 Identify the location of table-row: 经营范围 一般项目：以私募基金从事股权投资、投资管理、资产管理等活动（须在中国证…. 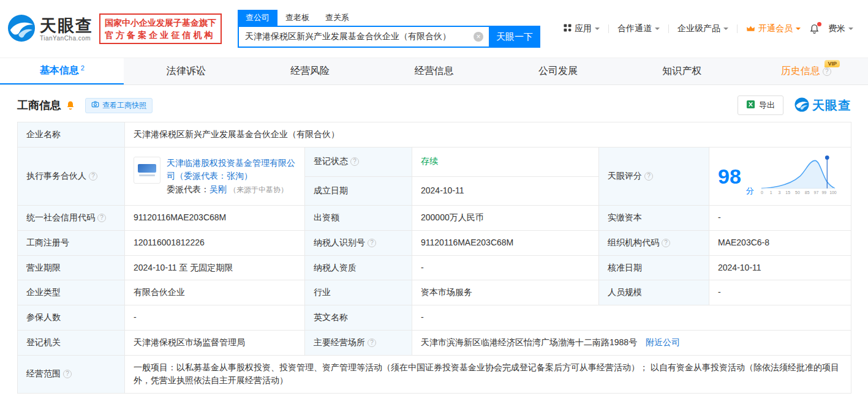
(435, 374).